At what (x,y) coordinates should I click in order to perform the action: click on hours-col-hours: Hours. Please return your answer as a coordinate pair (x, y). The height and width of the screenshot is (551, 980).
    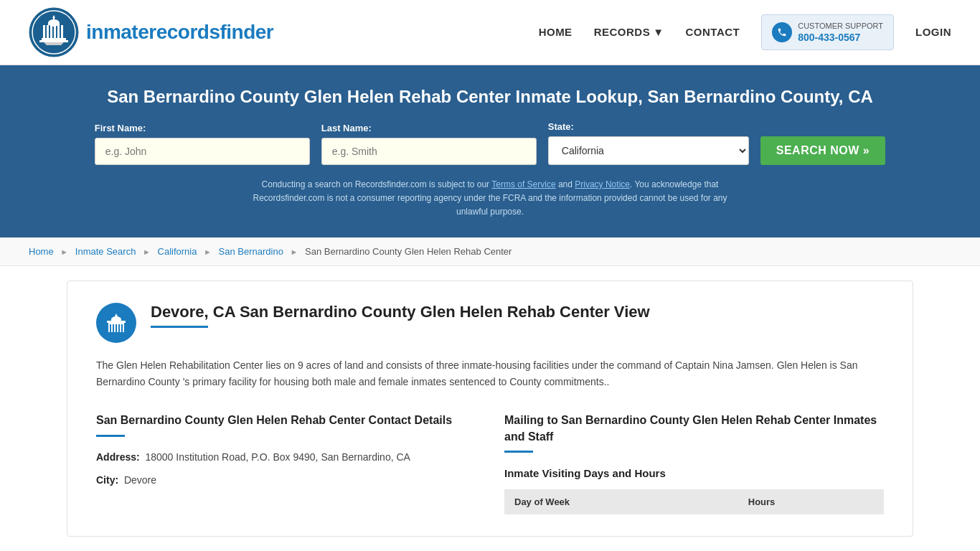
    Looking at the image, I should click on (811, 502).